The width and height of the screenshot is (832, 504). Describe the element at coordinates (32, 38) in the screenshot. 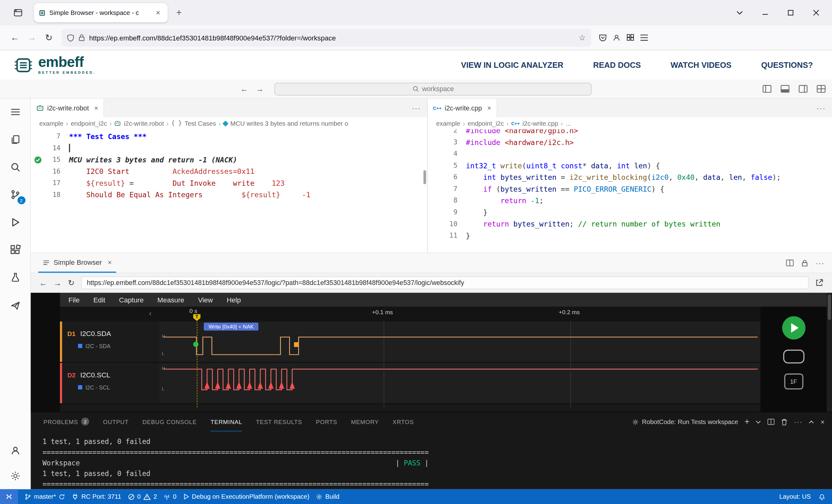

I see `forward-button: →` at that location.